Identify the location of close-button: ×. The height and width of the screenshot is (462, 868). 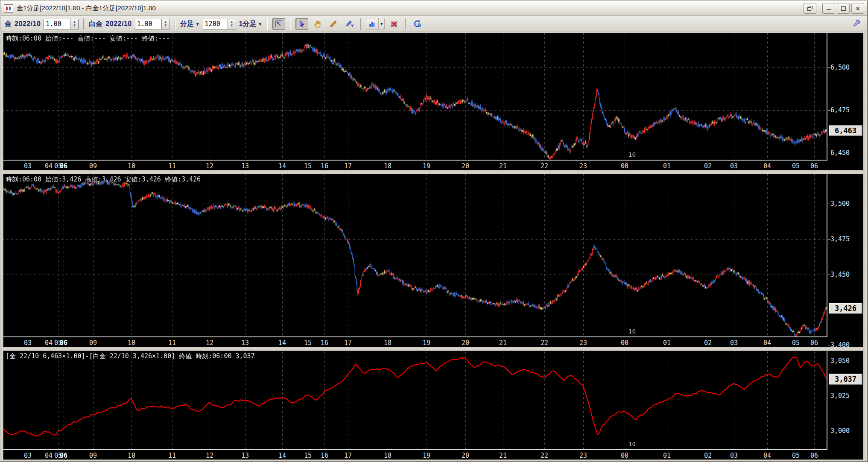
(858, 9).